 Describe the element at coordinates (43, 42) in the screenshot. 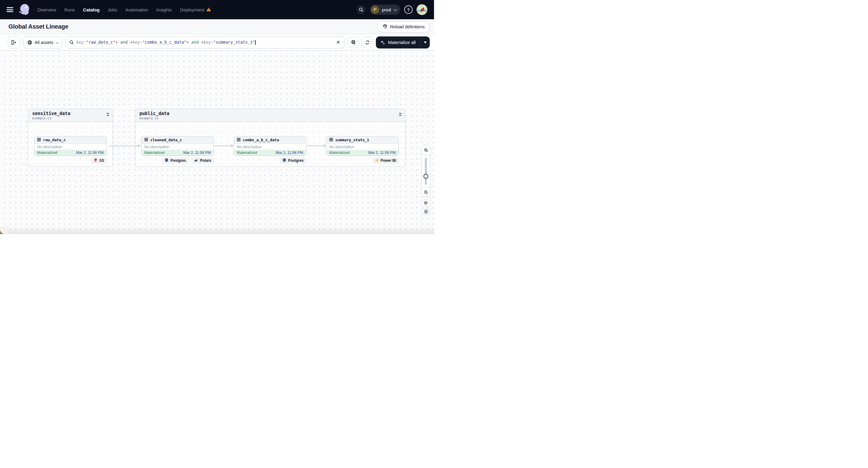

I see `asset-scope-dropdown: All assets` at that location.